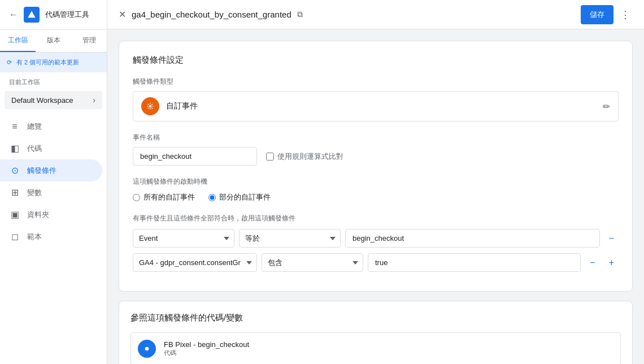 The width and height of the screenshot is (644, 364). Describe the element at coordinates (15, 171) in the screenshot. I see `triggers-icon: ⊙` at that location.